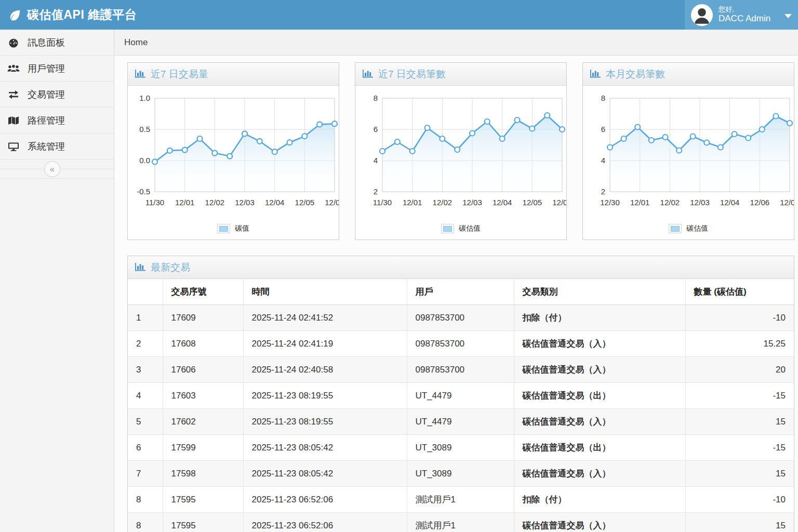  What do you see at coordinates (461, 268) in the screenshot?
I see `panel-header: 最新交易` at bounding box center [461, 268].